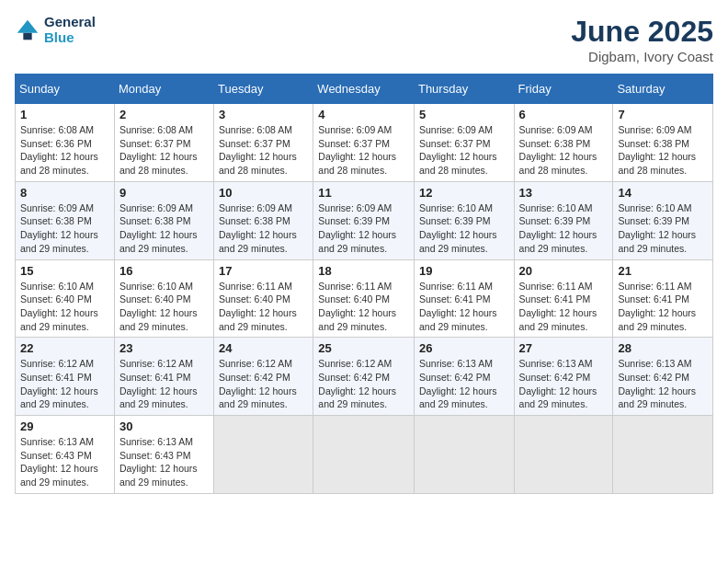 Image resolution: width=728 pixels, height=563 pixels. What do you see at coordinates (364, 89) in the screenshot?
I see `header-cell-wednesday: Wednesday` at bounding box center [364, 89].